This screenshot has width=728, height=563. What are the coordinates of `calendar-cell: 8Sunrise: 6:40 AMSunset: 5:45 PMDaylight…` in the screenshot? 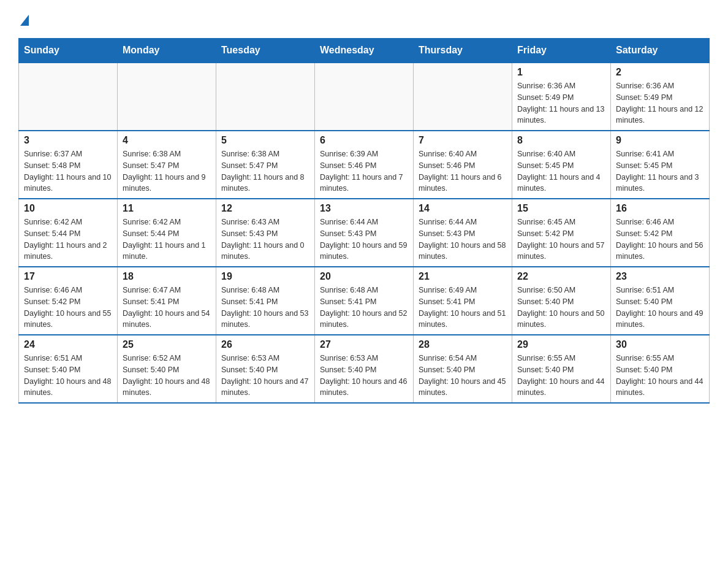 It's located at (561, 164).